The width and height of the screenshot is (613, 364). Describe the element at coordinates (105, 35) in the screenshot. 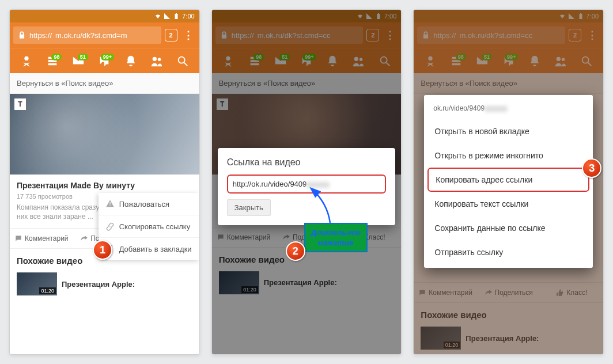

I see `browser-toolbar: https://m.ok.ru/dk?st.cmd=m 2 ⋮` at that location.